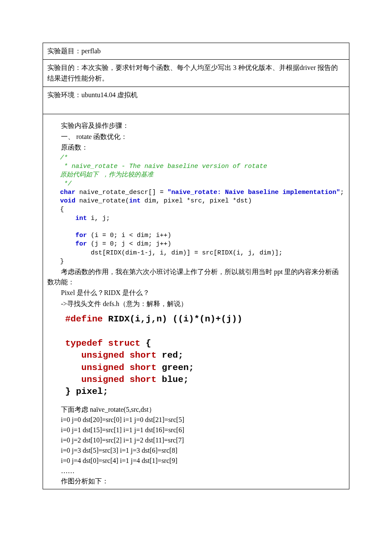 This screenshot has height=555, width=392. Describe the element at coordinates (124, 344) in the screenshot. I see `code-keyword: struct` at that location.